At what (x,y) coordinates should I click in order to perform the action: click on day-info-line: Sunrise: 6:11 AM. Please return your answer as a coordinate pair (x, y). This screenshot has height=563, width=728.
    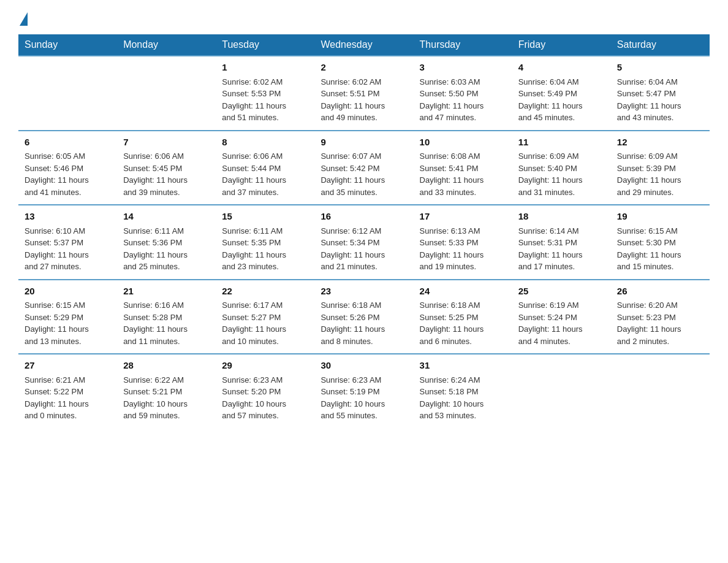
    Looking at the image, I should click on (167, 231).